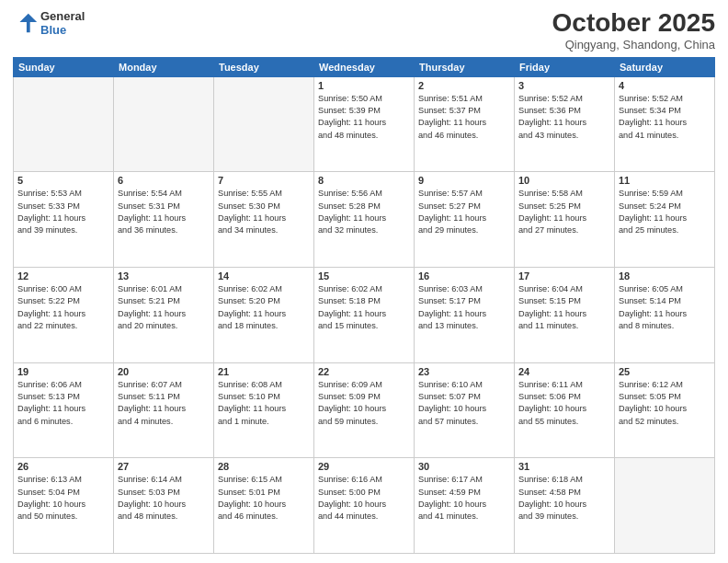 This screenshot has width=728, height=563. I want to click on day-number: 21, so click(264, 372).